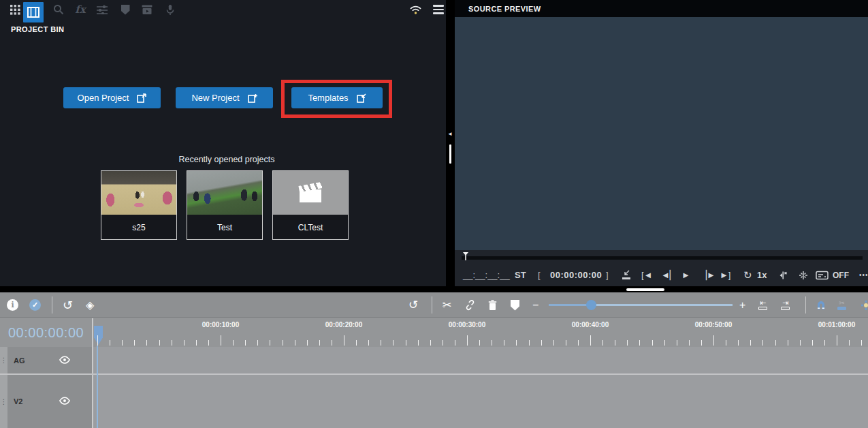 This screenshot has width=868, height=428. I want to click on info-icon: i, so click(12, 305).